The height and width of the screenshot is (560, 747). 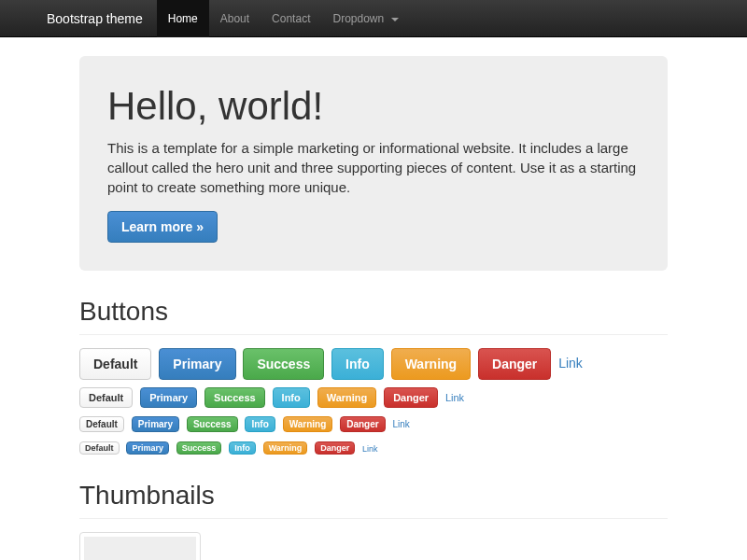 What do you see at coordinates (374, 106) in the screenshot?
I see `hero-title: Hello, world!` at bounding box center [374, 106].